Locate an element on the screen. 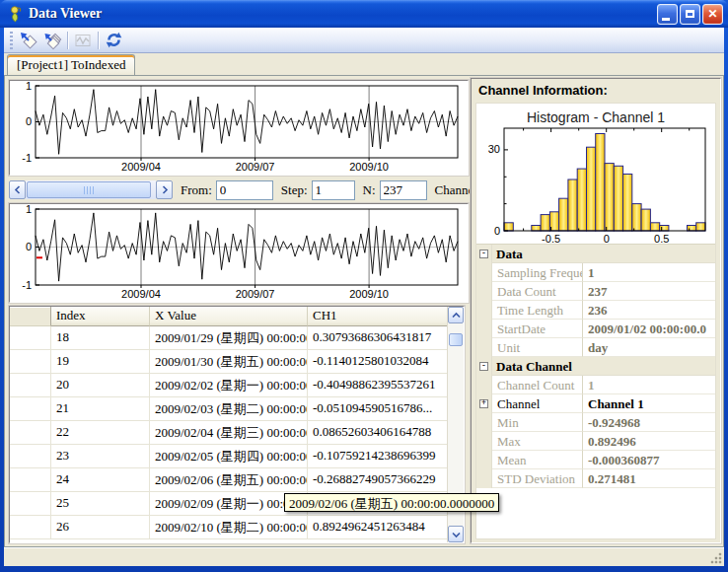 This screenshot has width=728, height=572. minimize-button is located at coordinates (667, 14).